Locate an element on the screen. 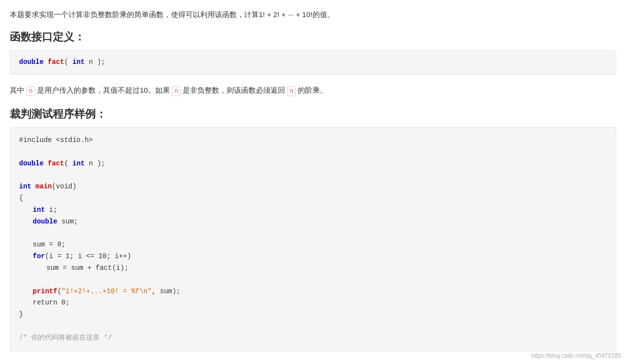  code-line-double-sum: double sum; is located at coordinates (313, 222).